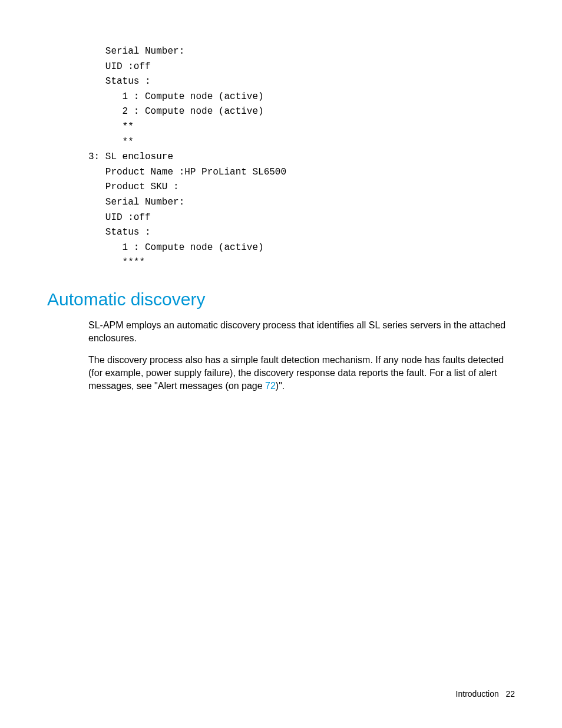  What do you see at coordinates (117, 262) in the screenshot?
I see `code-line: ****` at bounding box center [117, 262].